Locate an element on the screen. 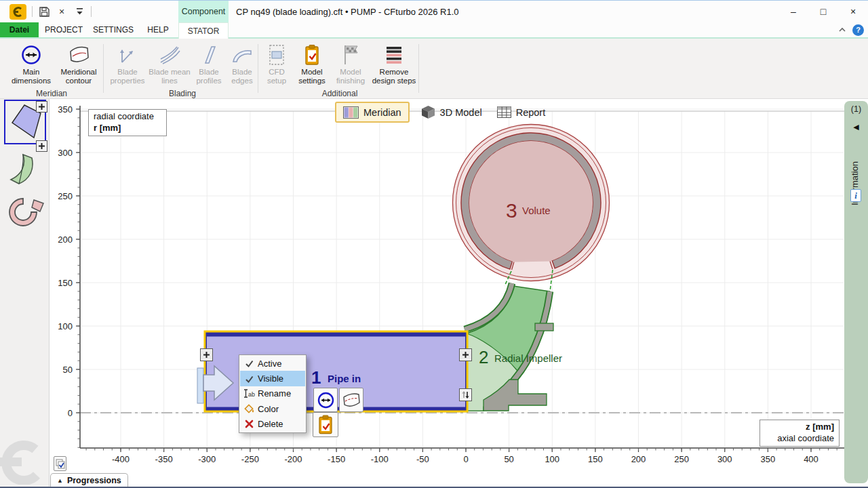 This screenshot has height=488, width=868. blade-mean-lines-button: Blade mean lines is located at coordinates (170, 63).